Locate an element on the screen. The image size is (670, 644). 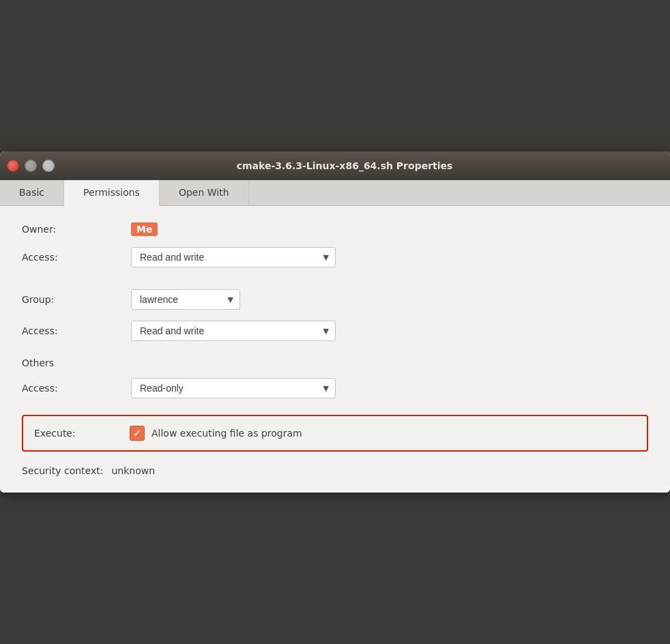
owner-access-dropdown-wrapper: Read and write Read-only None is located at coordinates (233, 257).